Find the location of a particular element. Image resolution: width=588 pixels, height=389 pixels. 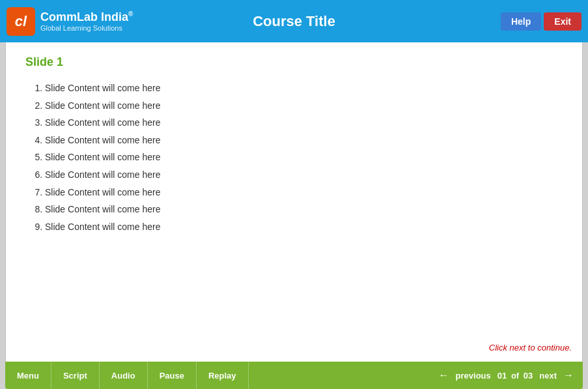

previous-arrow: ← is located at coordinates (444, 375).